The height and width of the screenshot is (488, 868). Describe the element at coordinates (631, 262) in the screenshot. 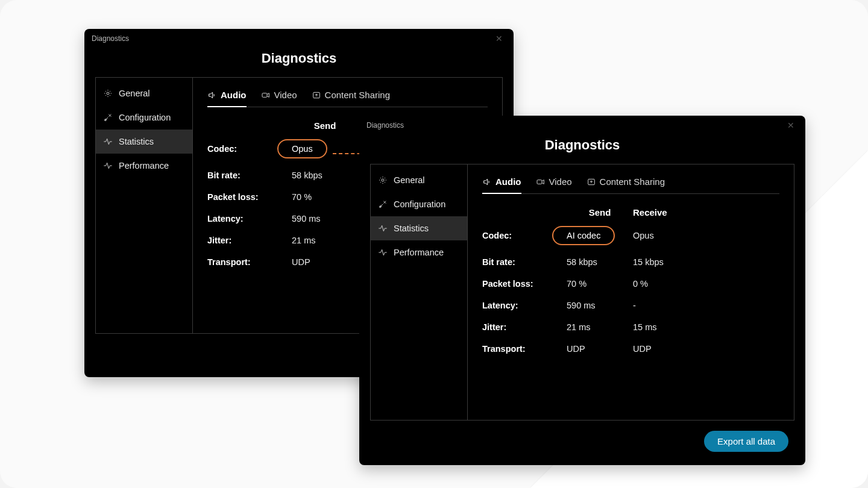

I see `row-bitrate: Bit rate: 58 kbps 15 kbps` at that location.